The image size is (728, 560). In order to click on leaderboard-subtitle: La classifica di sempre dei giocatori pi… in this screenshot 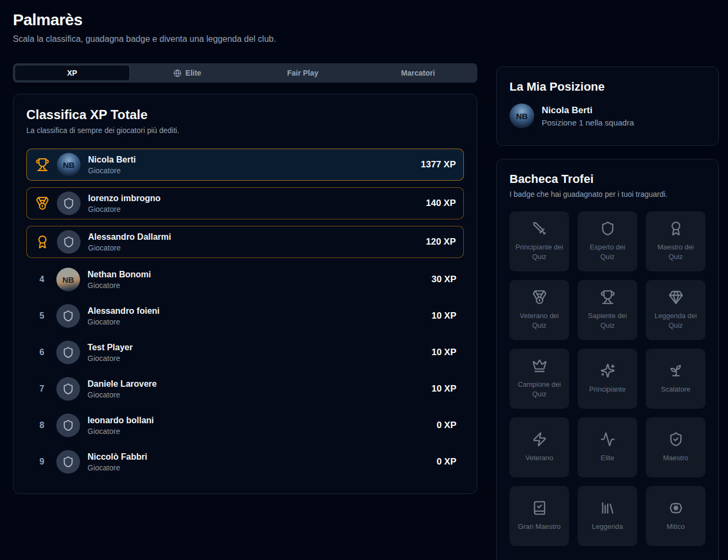, I will do `click(245, 130)`.